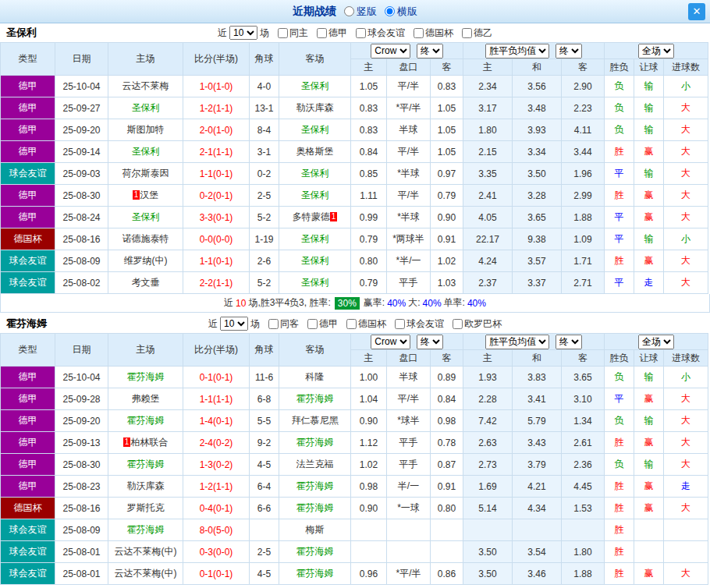 Image resolution: width=710 pixels, height=588 pixels. What do you see at coordinates (409, 377) in the screenshot?
I see `odds-line: 半球` at bounding box center [409, 377].